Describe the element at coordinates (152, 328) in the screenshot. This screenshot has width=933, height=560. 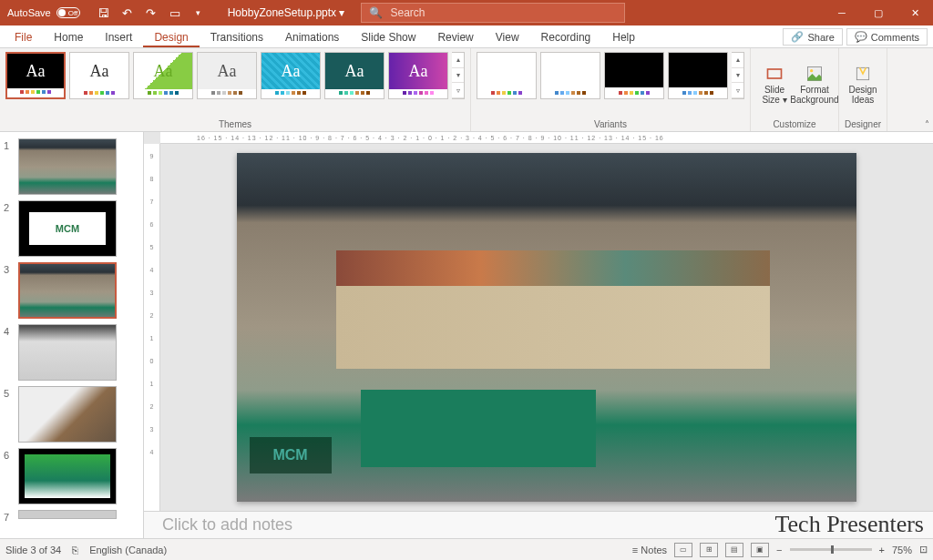
I see `vertical-ruler: 98765432101234` at that location.